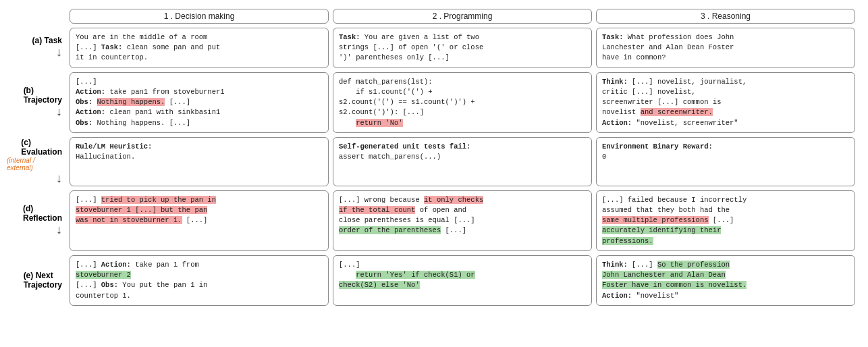 This screenshot has width=868, height=347. What do you see at coordinates (462, 16) in the screenshot?
I see `col-header-2: 2 . Programming` at bounding box center [462, 16].